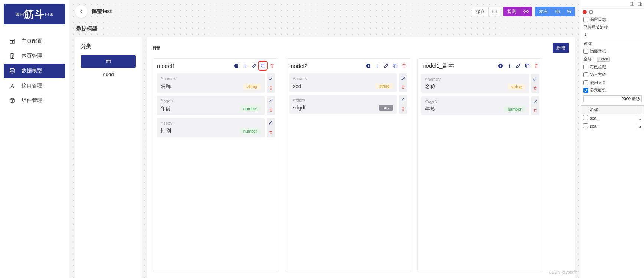 The height and width of the screenshot is (278, 644). What do you see at coordinates (250, 131) in the screenshot?
I see `type-tag: number` at bounding box center [250, 131].